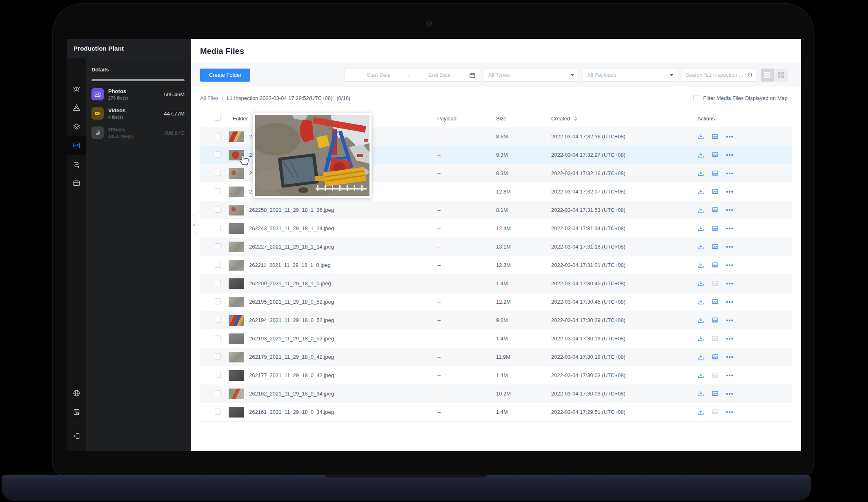  I want to click on table-row: 262179_2021_11_29_18_0_42.jpeg -- 11.9M …, so click(496, 357).